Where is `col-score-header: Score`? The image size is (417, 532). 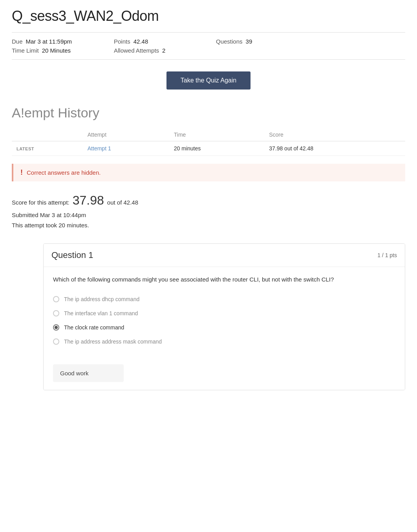 col-score-header: Score is located at coordinates (335, 135).